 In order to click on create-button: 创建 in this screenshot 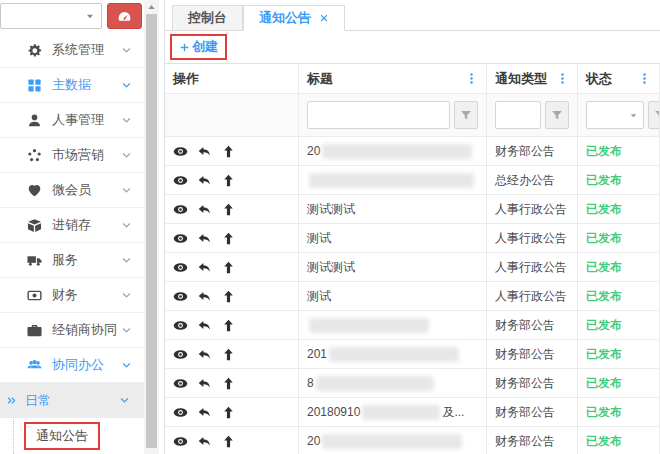, I will do `click(198, 47)`.